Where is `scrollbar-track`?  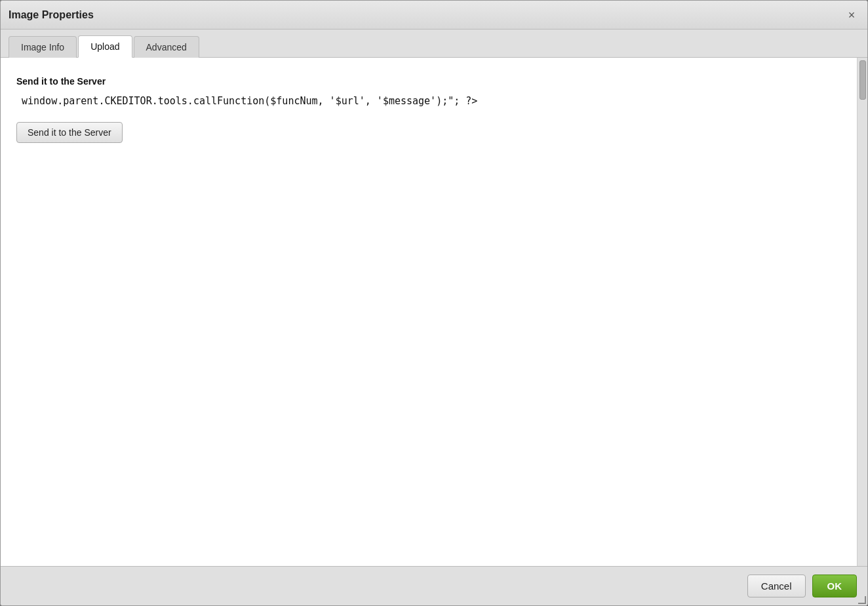
scrollbar-track is located at coordinates (862, 312).